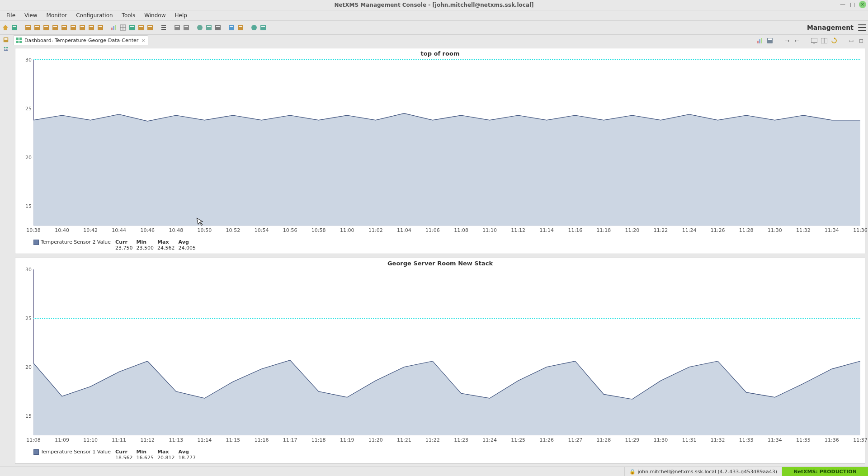 The width and height of the screenshot is (868, 476). What do you see at coordinates (6, 250) in the screenshot?
I see `left-gutter` at bounding box center [6, 250].